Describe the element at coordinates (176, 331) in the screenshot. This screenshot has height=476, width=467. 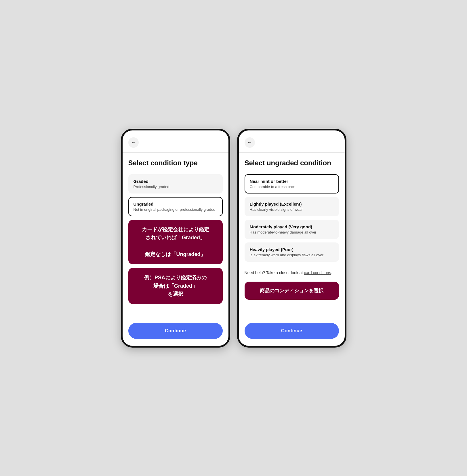
I see `left-continue-button: Continue` at that location.